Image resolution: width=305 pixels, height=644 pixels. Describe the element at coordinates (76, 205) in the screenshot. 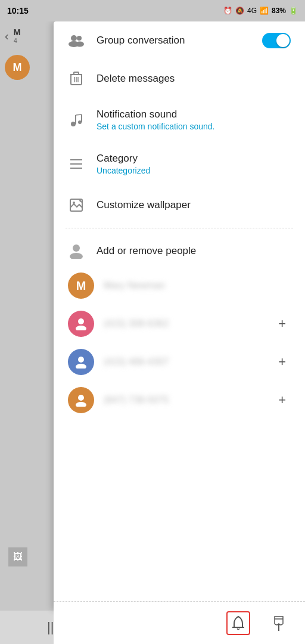

I see `wallpaper-icon` at that location.